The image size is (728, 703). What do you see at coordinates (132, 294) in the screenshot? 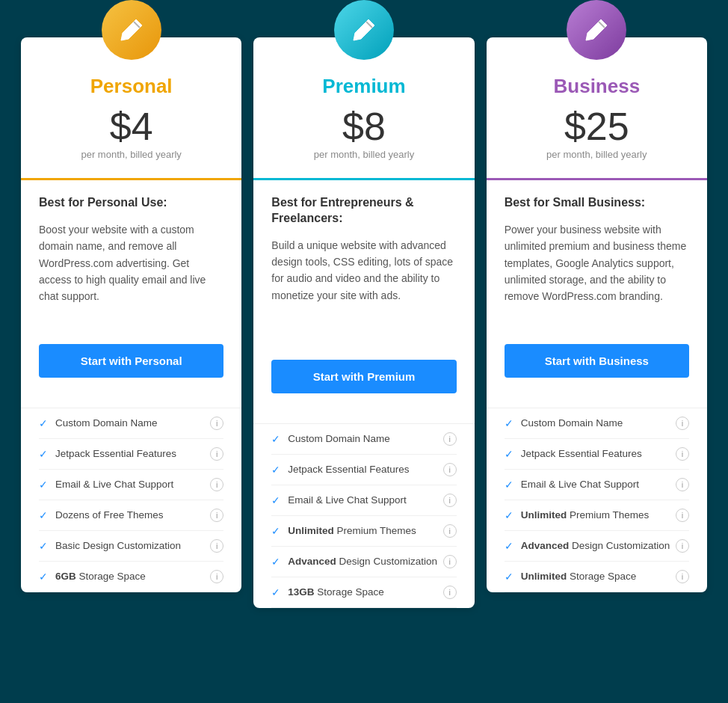
I see `plan-body-personal: Best for Personal Use:Boost your website…` at bounding box center [132, 294].